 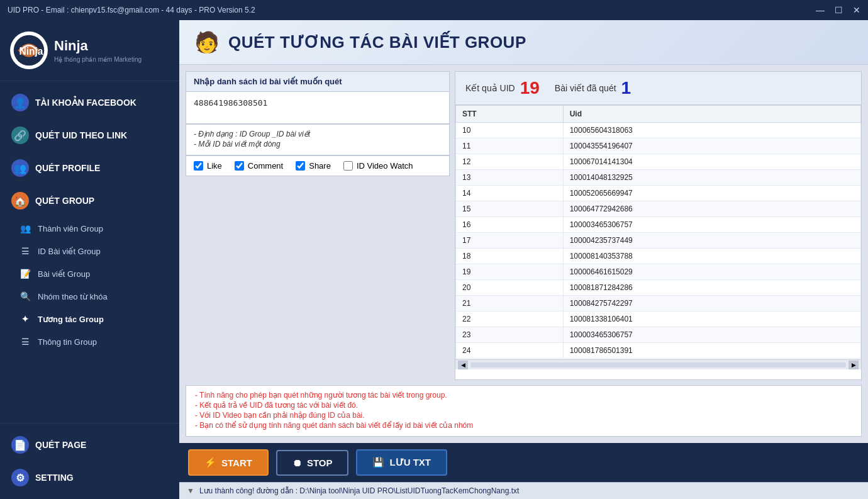 What do you see at coordinates (820, 10) in the screenshot?
I see `minimize-button: —` at bounding box center [820, 10].